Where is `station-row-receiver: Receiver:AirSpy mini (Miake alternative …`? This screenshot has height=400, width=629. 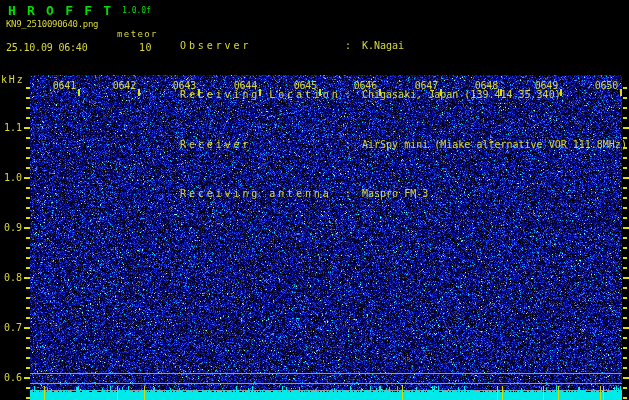 station-row-receiver: Receiver:AirSpy mini (Miake alternative … is located at coordinates (404, 144).